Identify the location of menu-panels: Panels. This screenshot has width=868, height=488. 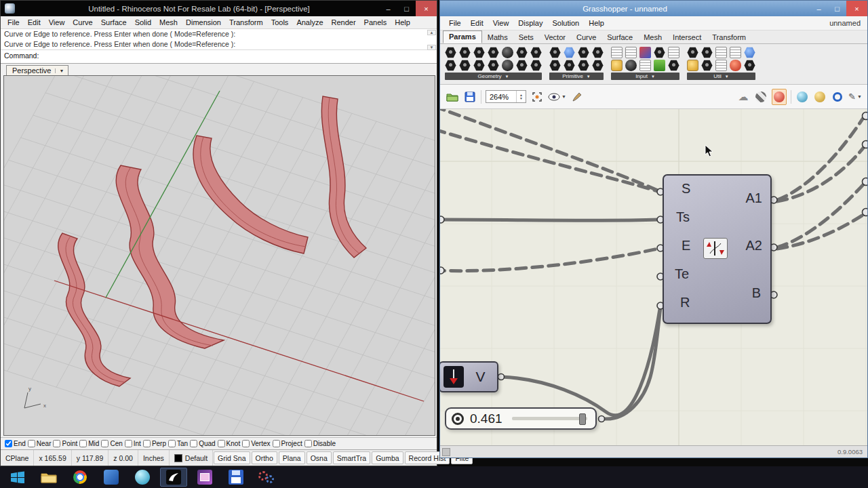
(376, 22).